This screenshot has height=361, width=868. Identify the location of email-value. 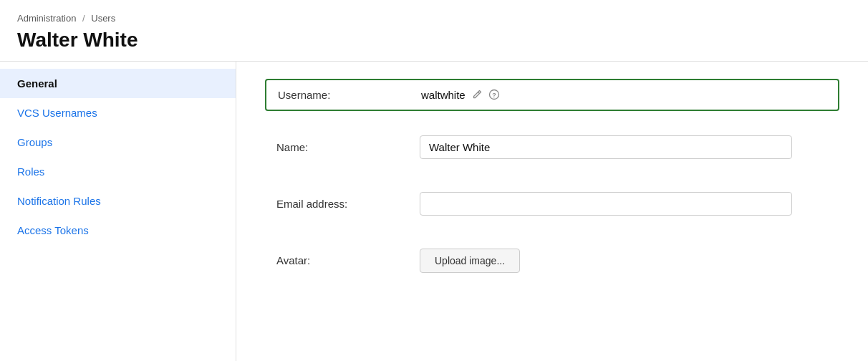
(624, 203).